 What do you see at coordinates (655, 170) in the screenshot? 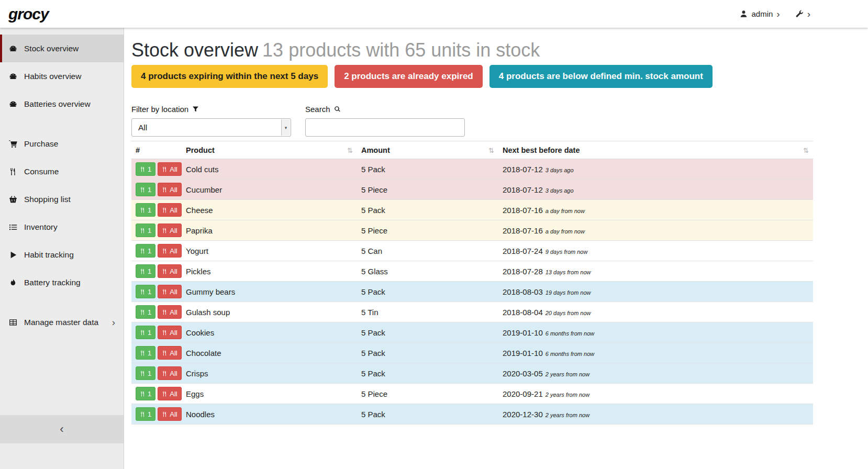
I see `best-before-date: 2018-07-123 days ago` at bounding box center [655, 170].